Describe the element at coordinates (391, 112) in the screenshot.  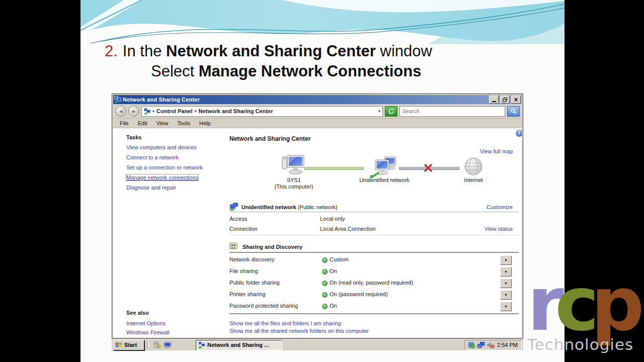
I see `refresh-button` at that location.